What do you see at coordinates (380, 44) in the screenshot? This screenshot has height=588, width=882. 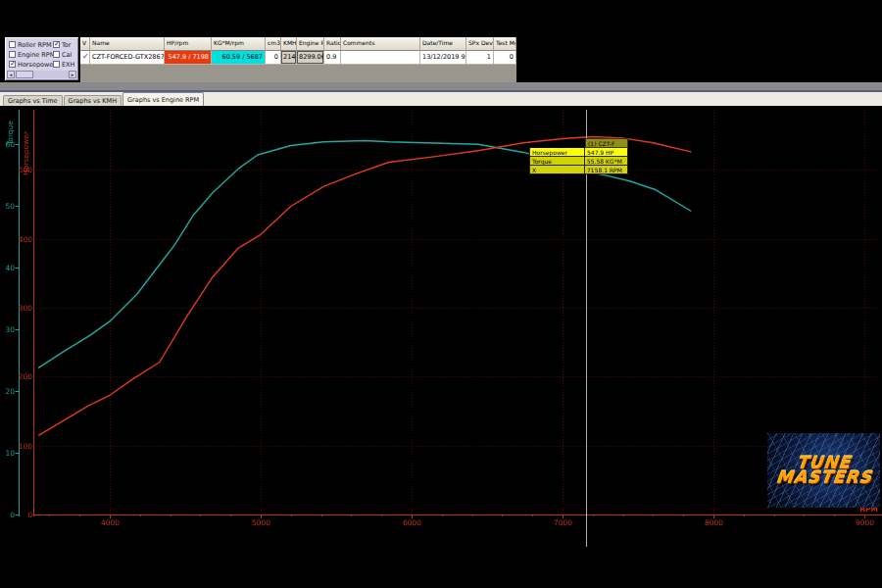 I see `col-header-comments: Comments` at bounding box center [380, 44].